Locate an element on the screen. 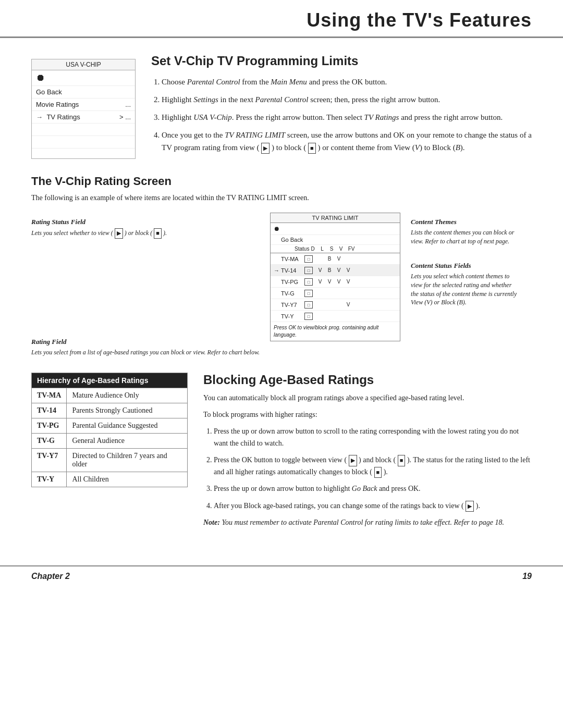  blocking-intro1: You can automatically block all program … is located at coordinates (368, 398).